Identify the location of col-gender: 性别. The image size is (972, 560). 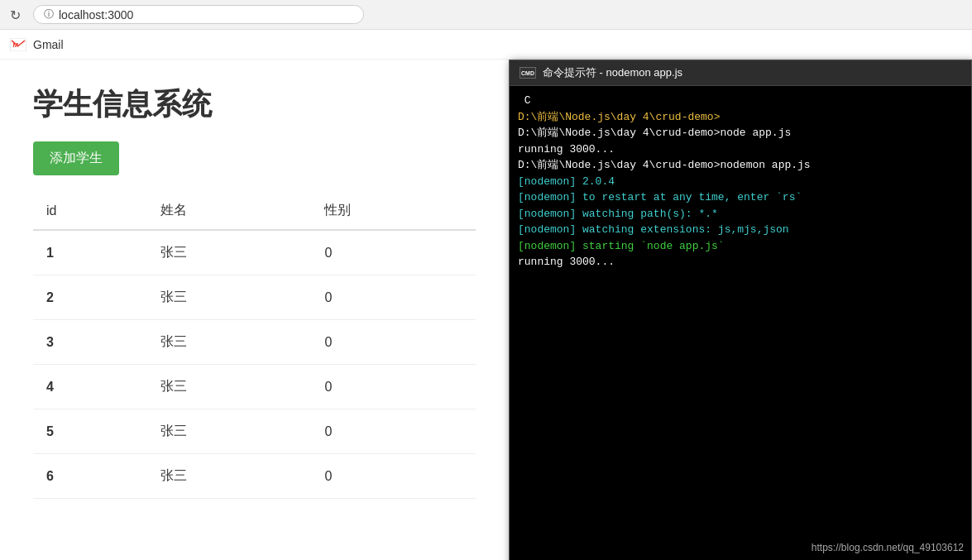
(394, 211).